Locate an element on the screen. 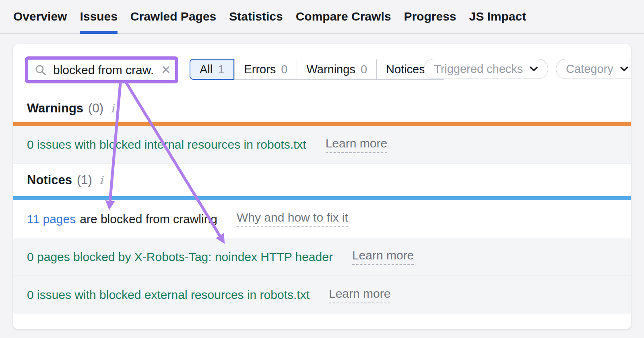 The height and width of the screenshot is (338, 644). search-icon is located at coordinates (41, 70).